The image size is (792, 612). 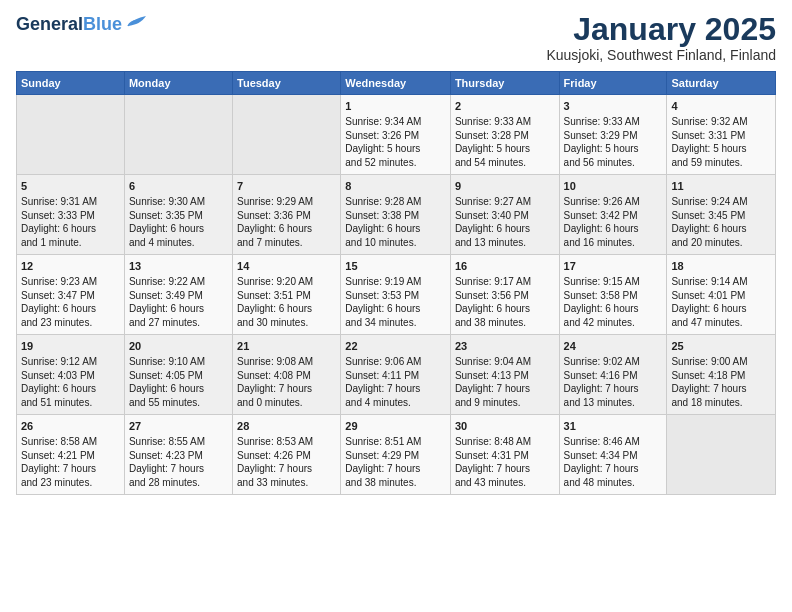 What do you see at coordinates (287, 215) in the screenshot?
I see `calendar-cell: 7Sunrise: 9:29 AMSunset: 3:36 PMDaylight…` at bounding box center [287, 215].